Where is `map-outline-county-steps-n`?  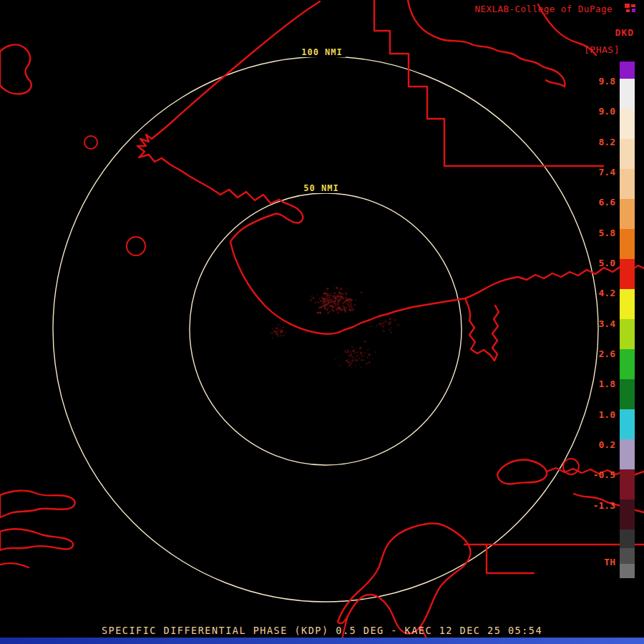 map-outline-county-steps-n is located at coordinates (489, 83).